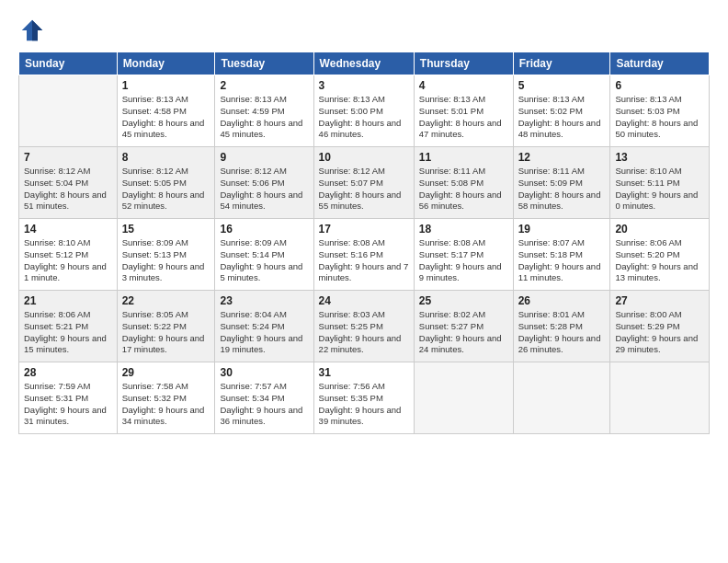 The image size is (728, 563). What do you see at coordinates (660, 118) in the screenshot?
I see `day-info: Sunrise: 8:13 AMSunset: 5:03 PMDaylight:…` at bounding box center [660, 118].